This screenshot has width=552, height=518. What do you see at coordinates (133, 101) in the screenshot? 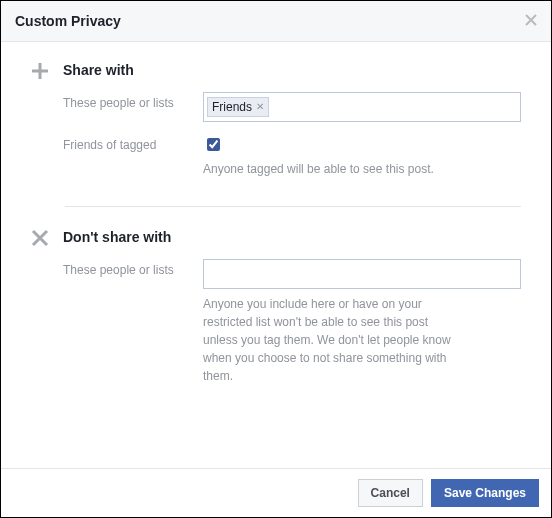
I see `share-people-label: These people or lists` at bounding box center [133, 101].